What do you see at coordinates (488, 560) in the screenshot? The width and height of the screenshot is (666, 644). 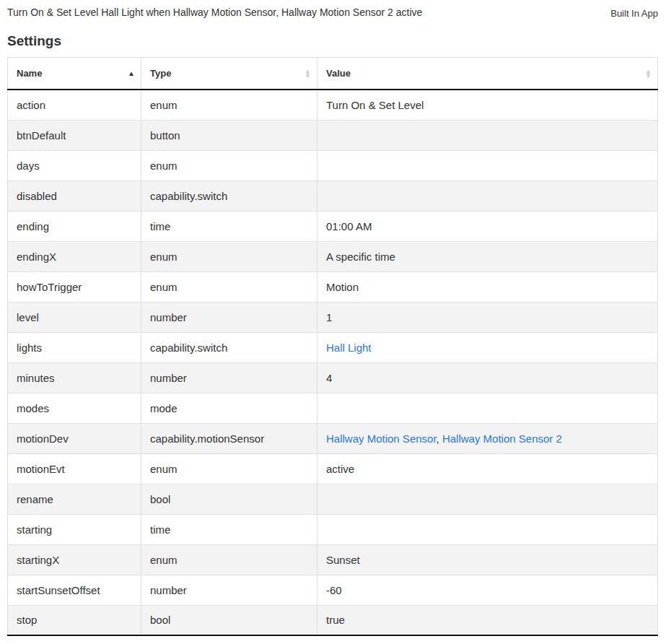 I see `cell-value: Sunset` at bounding box center [488, 560].